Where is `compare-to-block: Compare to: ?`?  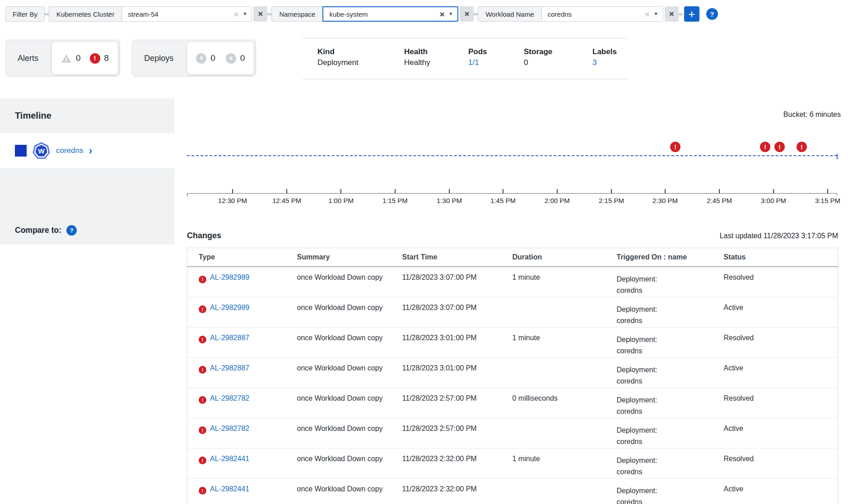 compare-to-block: Compare to: ? is located at coordinates (87, 207).